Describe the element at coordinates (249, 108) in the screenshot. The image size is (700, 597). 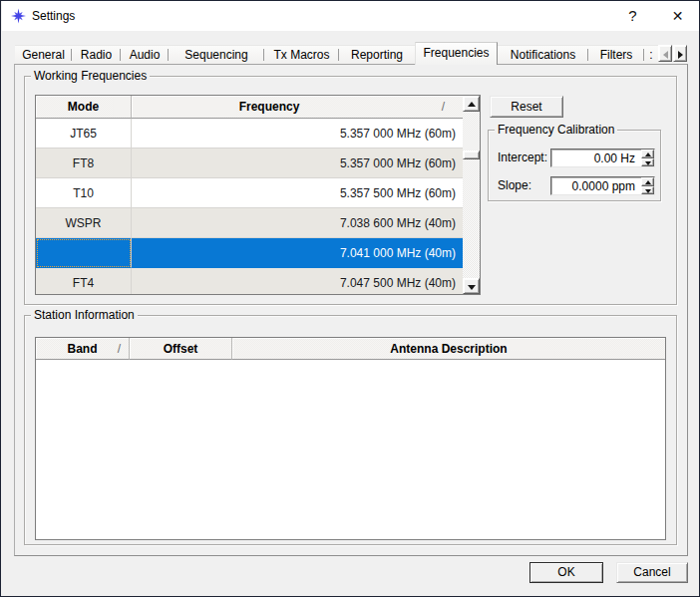
I see `frequencies-table-header: Mode Frequency /` at that location.